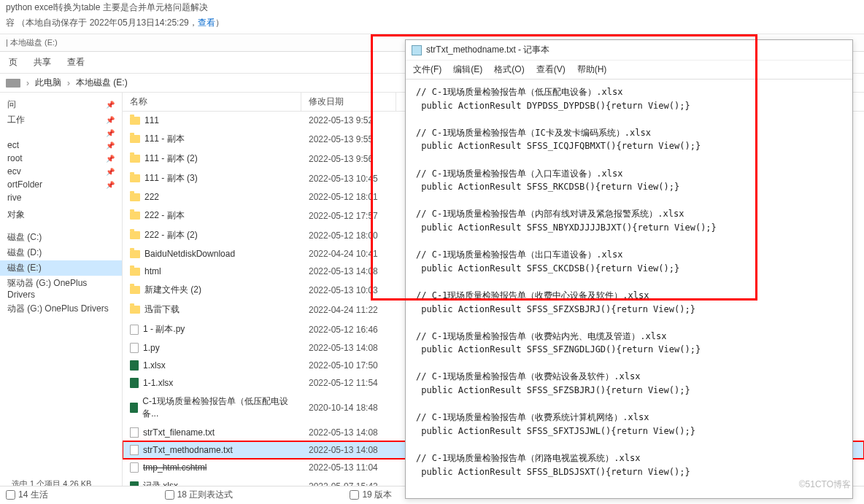 The image size is (864, 504). What do you see at coordinates (593, 70) in the screenshot?
I see `menu-help: 帮助(H)` at bounding box center [593, 70].